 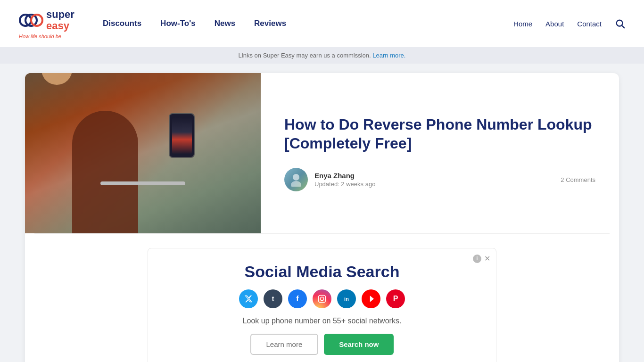 I want to click on nav-discounts: Discounts, so click(x=122, y=24).